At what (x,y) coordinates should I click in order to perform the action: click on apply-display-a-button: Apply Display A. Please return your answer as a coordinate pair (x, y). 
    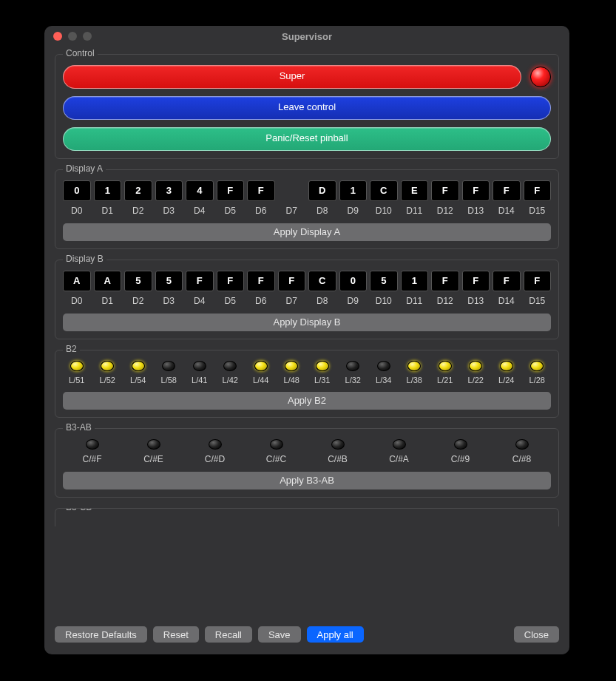
    Looking at the image, I should click on (307, 232).